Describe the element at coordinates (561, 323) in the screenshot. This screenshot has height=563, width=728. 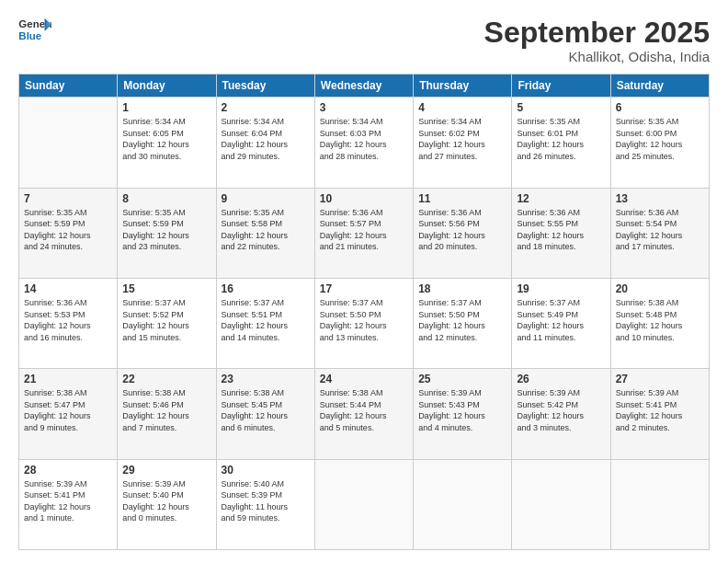
I see `day-cell: 19Sunrise: 5:37 AM Sunset: 5:49 PM Dayli…` at that location.